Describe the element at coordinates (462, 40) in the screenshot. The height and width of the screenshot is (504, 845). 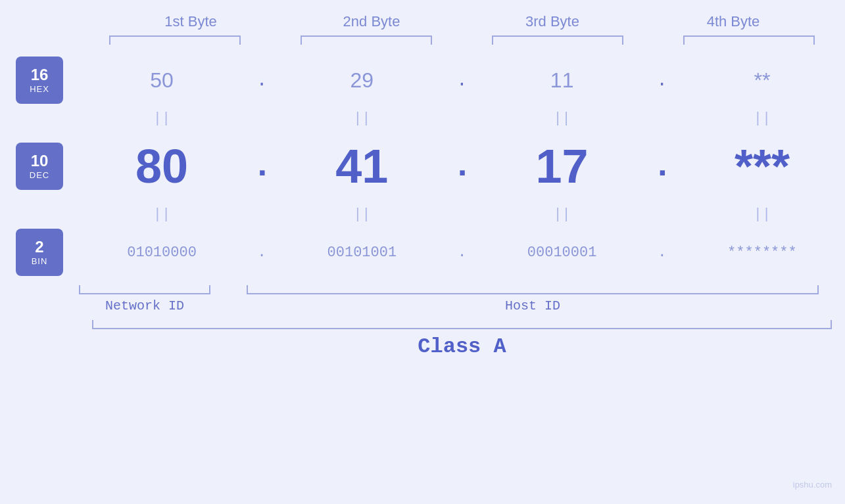
I see `top-brackets` at that location.